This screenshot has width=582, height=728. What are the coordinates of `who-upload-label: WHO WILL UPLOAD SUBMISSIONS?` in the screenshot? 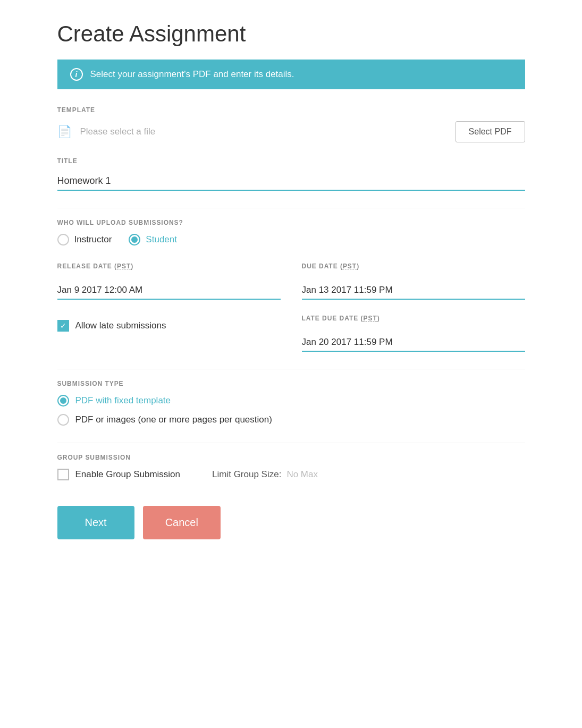 It's located at (291, 223).